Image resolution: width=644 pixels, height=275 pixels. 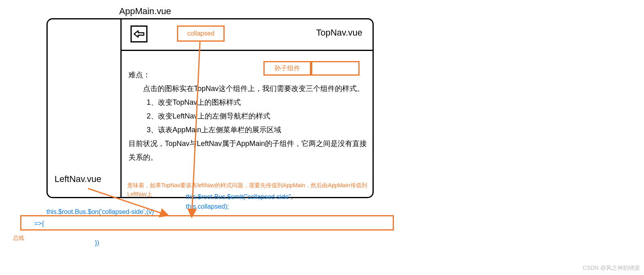 I want to click on close-brace-code: }), so click(x=97, y=243).